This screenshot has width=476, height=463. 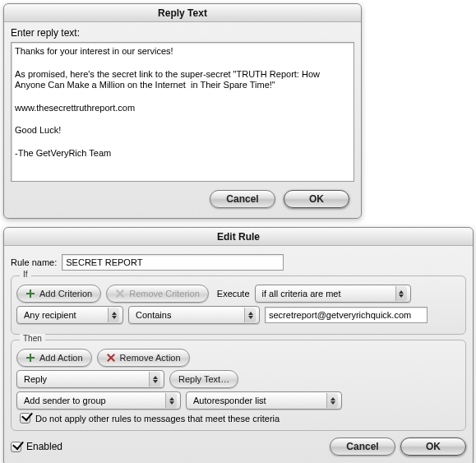 What do you see at coordinates (238, 262) in the screenshot?
I see `rule-name-row: Rule name:` at bounding box center [238, 262].